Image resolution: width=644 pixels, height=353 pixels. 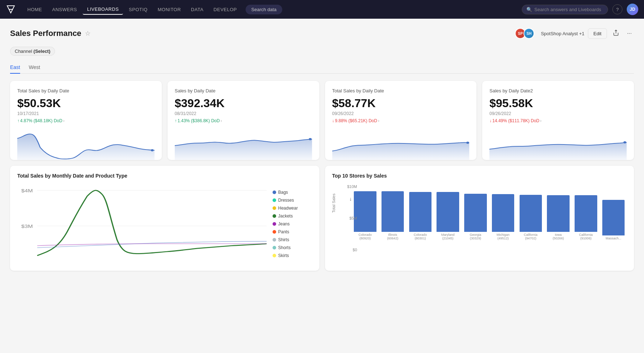 What do you see at coordinates (401, 91) in the screenshot?
I see `kpi-label-3: Total Sales by Daily Date` at bounding box center [401, 91].